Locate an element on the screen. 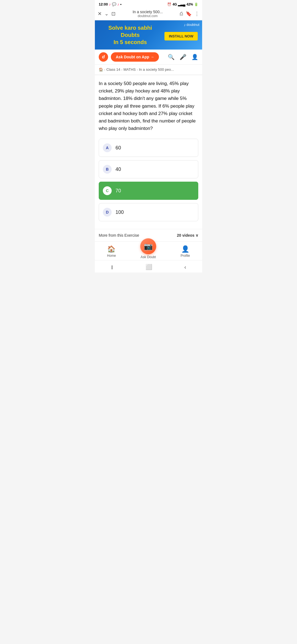 Image resolution: width=297 pixels, height=644 pixels. doubtnut-logo-icon: ♪ is located at coordinates (185, 25).